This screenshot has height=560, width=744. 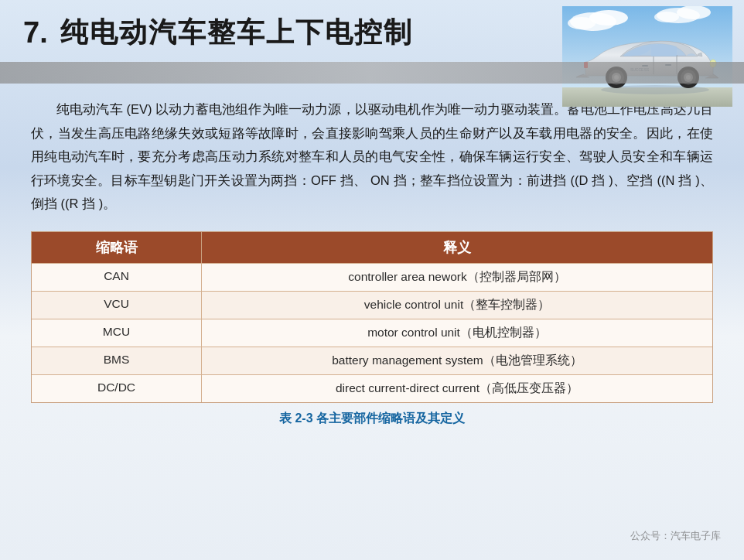 What do you see at coordinates (372, 360) in the screenshot?
I see `table-row: BMS battery management system（电池管理系统）` at bounding box center [372, 360].